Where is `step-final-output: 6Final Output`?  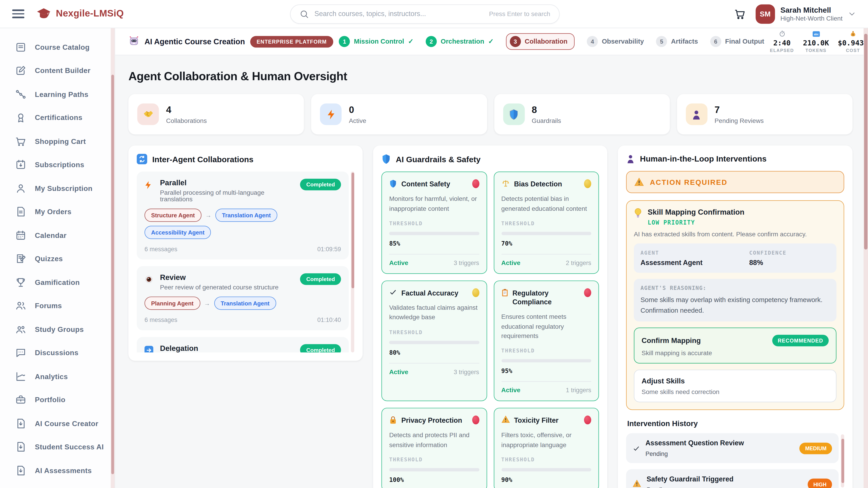
step-final-output: 6Final Output is located at coordinates (737, 42).